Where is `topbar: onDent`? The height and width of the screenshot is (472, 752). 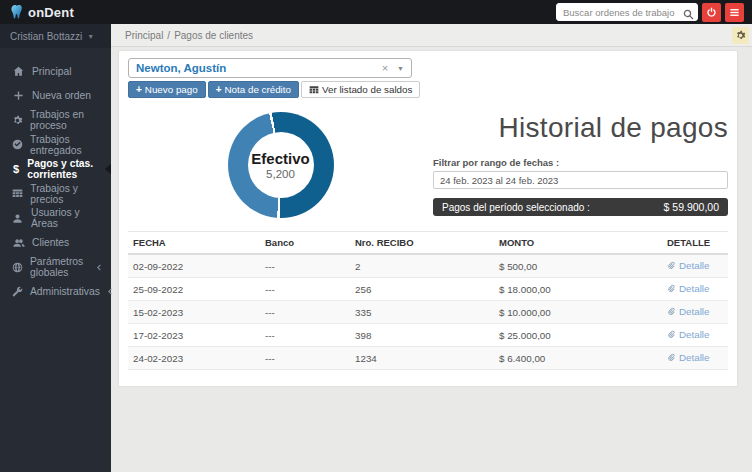
topbar: onDent is located at coordinates (376, 12).